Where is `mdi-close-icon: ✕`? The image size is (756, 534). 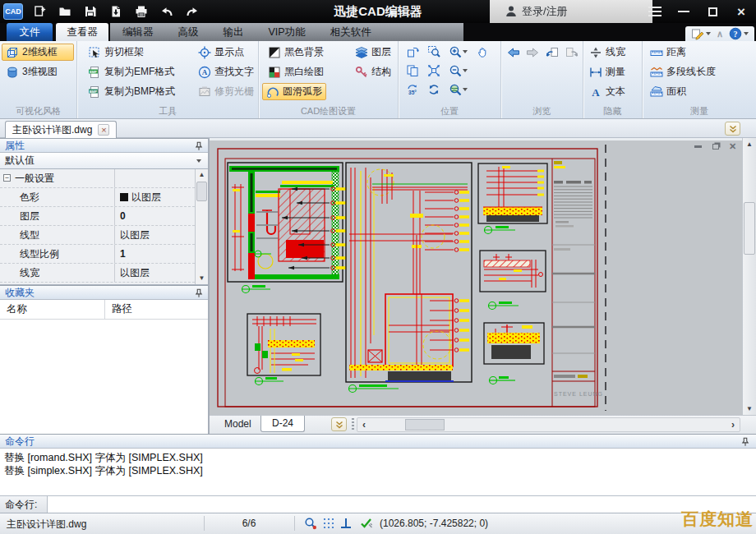
mdi-close-icon: ✕ is located at coordinates (733, 146).